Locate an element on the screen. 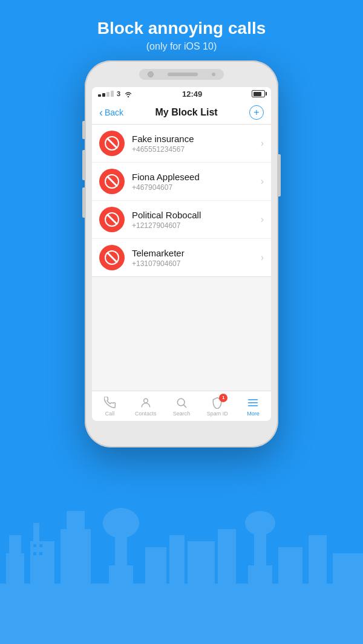 The image size is (363, 644). tab-contacts-label: Contacts is located at coordinates (146, 414).